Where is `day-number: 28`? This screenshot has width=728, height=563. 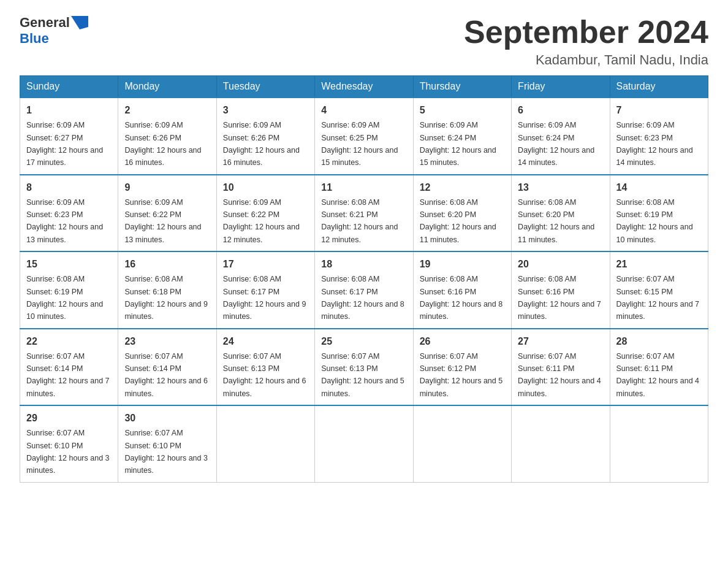
day-number: 28 is located at coordinates (659, 342).